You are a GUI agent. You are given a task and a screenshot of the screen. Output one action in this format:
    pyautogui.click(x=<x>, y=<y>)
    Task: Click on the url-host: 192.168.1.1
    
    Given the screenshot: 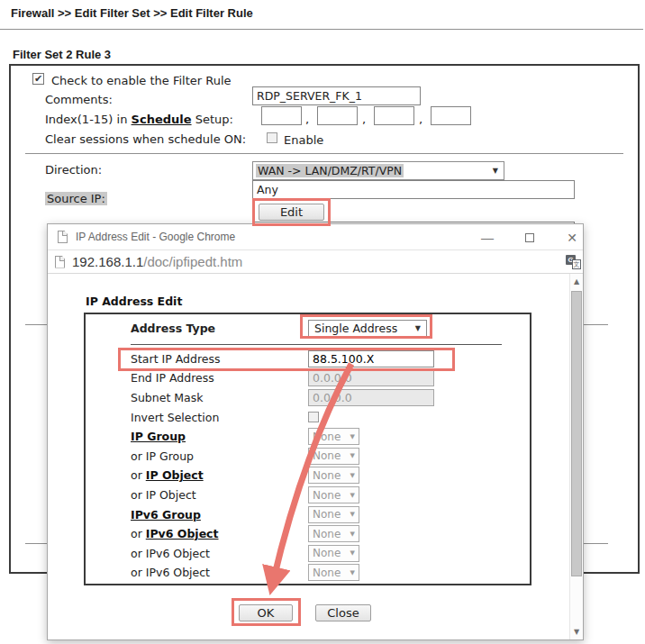 What is the action you would take?
    pyautogui.click(x=108, y=261)
    